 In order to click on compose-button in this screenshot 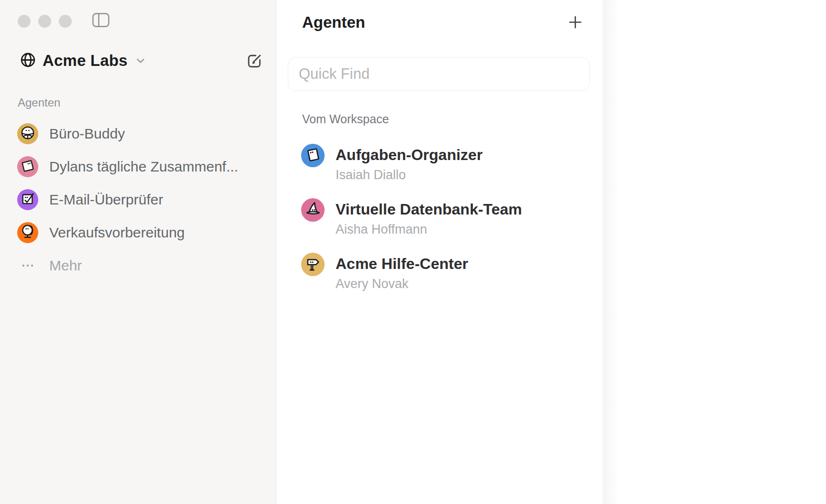, I will do `click(254, 62)`.